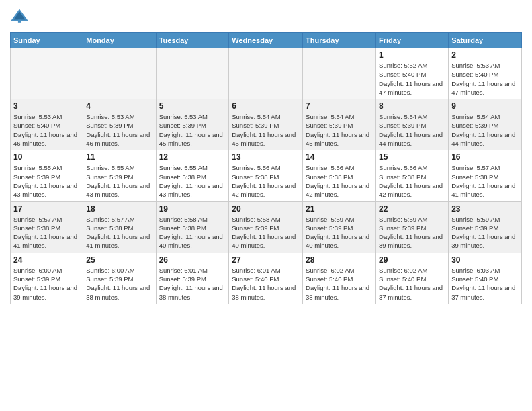  What do you see at coordinates (485, 227) in the screenshot?
I see `calendar-cell: 23Sunrise: 5:59 AMSunset: 5:39 PMDayligh…` at bounding box center [485, 227].